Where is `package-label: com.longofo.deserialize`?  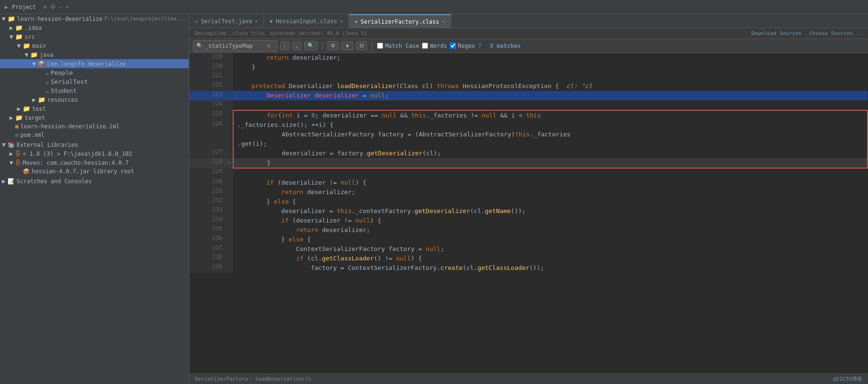
package-label: com.longofo.deserialize is located at coordinates (86, 64).